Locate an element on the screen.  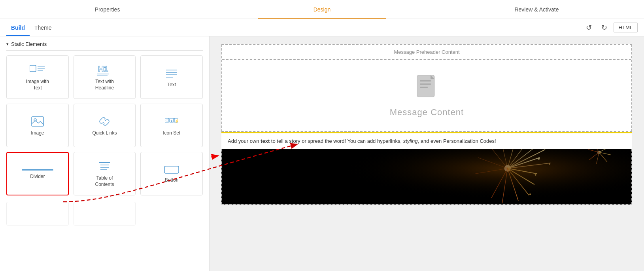
element-label-text-with-headline: Text withHeadline is located at coordinates (104, 85).